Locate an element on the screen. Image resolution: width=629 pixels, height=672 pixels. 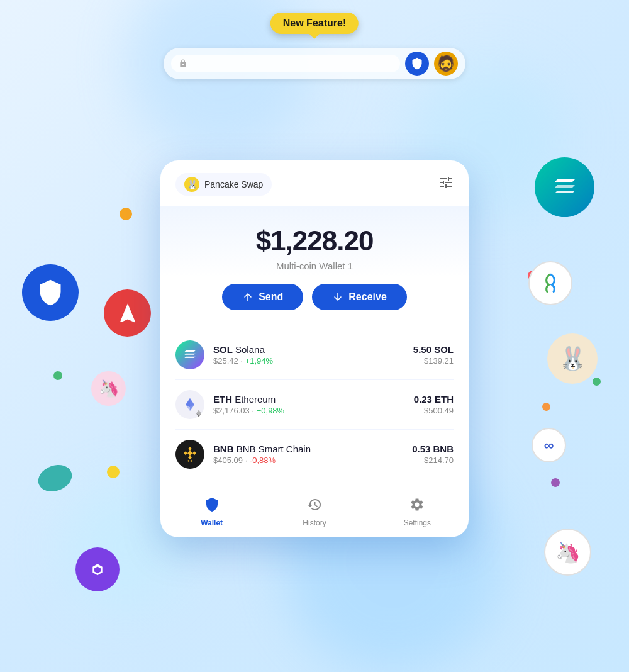
bnb-amount: 0.53 BNB is located at coordinates (433, 449).